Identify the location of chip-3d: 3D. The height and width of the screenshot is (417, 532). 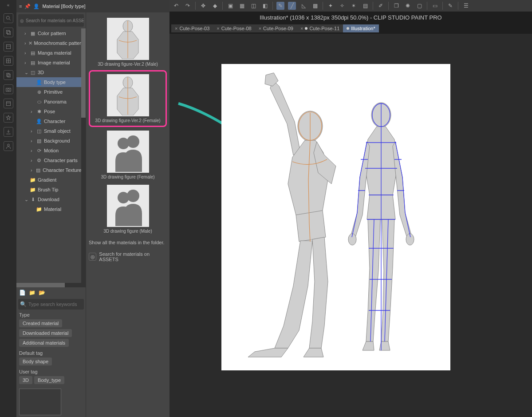
(26, 380).